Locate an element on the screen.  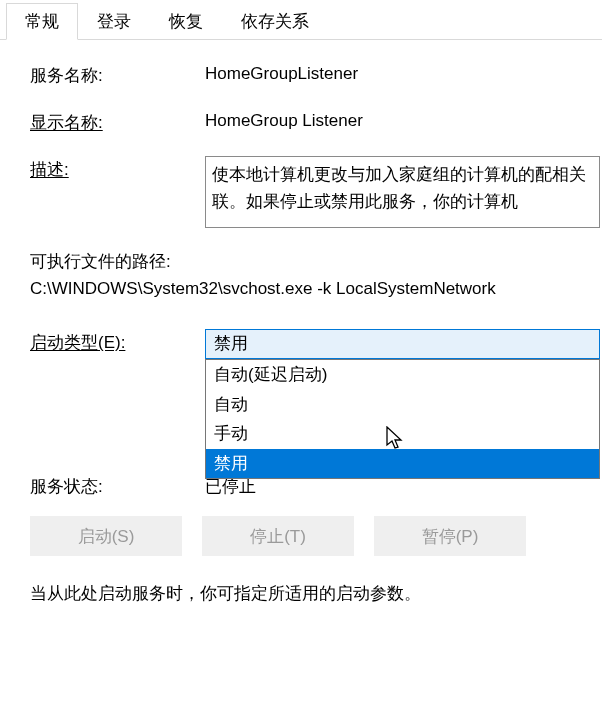
tab-logon: 登录 is located at coordinates (114, 22).